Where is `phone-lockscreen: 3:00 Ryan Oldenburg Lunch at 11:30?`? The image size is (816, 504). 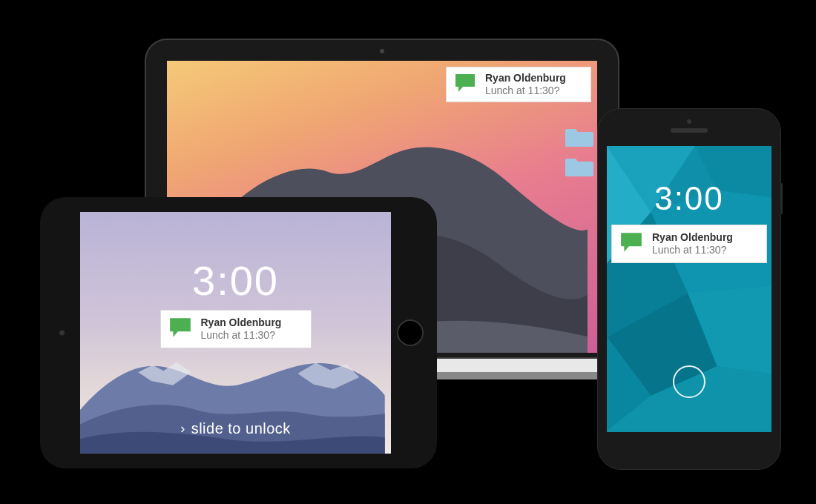
phone-lockscreen: 3:00 Ryan Oldenburg Lunch at 11:30? is located at coordinates (689, 289).